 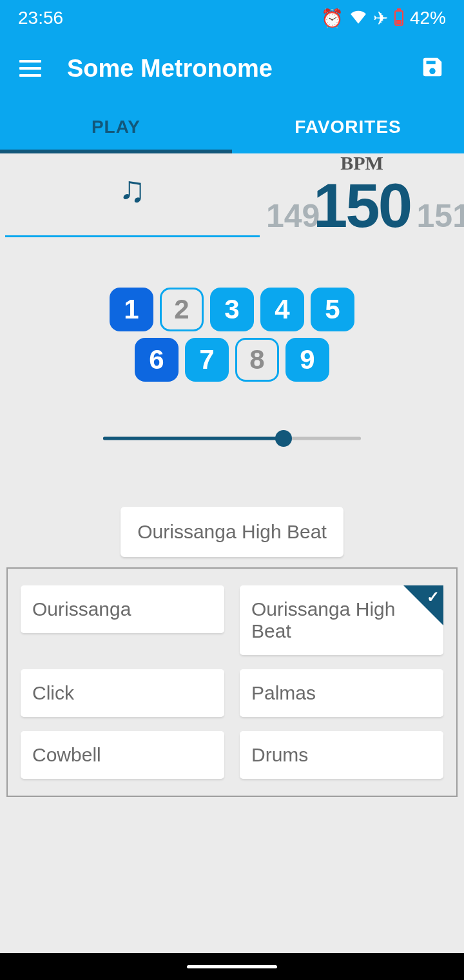 What do you see at coordinates (232, 532) in the screenshot?
I see `selected-sound-button: Ourissanga High Beat` at bounding box center [232, 532].